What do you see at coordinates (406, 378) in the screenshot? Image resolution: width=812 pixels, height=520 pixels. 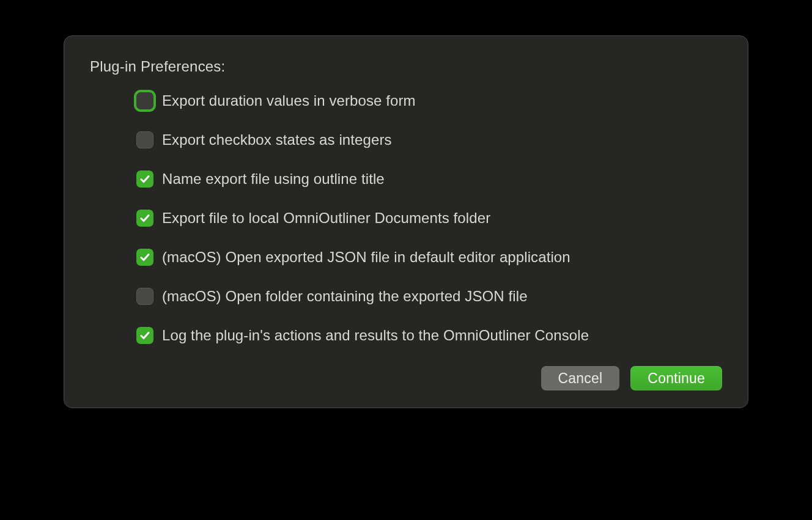 I see `dialog-buttons: Cancel Continue` at bounding box center [406, 378].